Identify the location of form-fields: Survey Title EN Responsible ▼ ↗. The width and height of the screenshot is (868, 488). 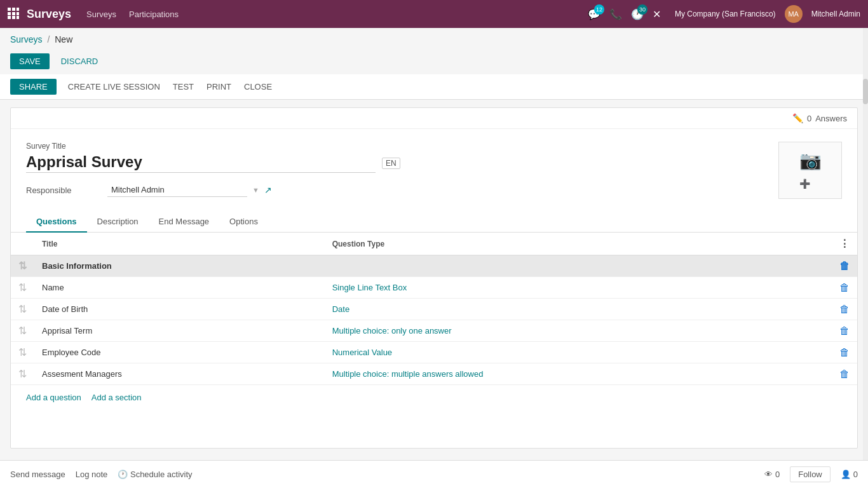
(395, 170).